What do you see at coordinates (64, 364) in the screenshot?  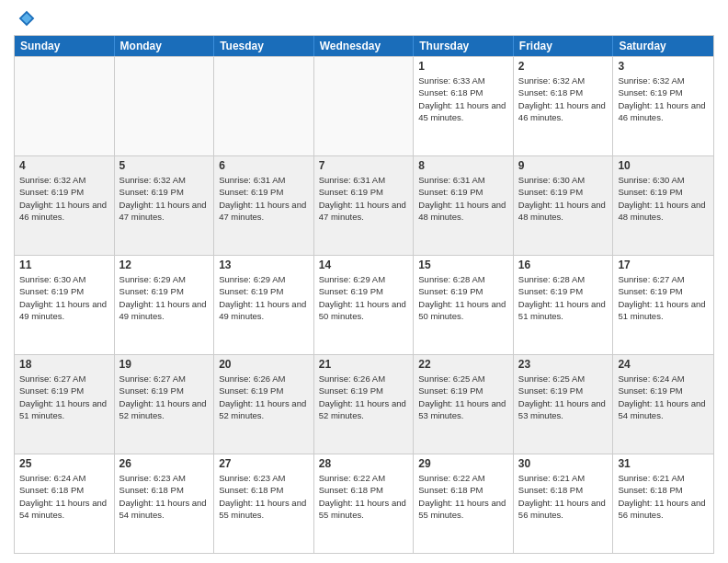 I see `day-number: 18` at bounding box center [64, 364].